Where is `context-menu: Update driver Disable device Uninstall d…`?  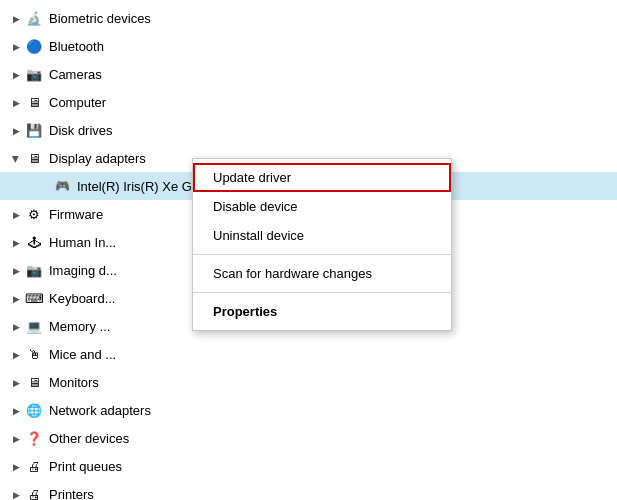 context-menu: Update driver Disable device Uninstall d… is located at coordinates (322, 244).